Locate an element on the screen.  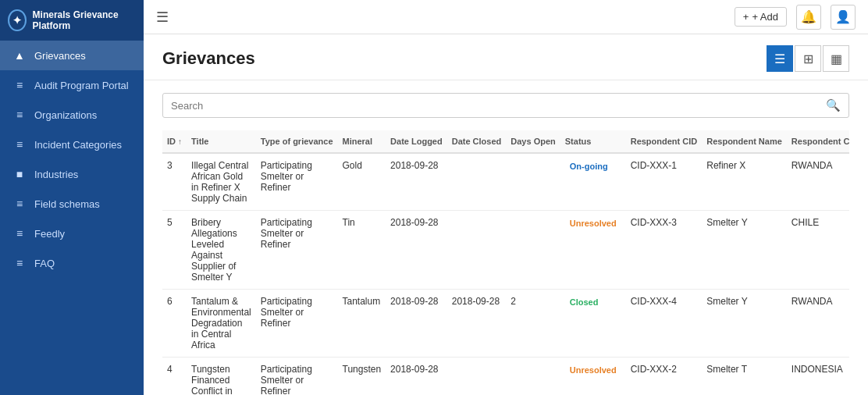
grid-view-icon: ⊞ is located at coordinates (809, 59).